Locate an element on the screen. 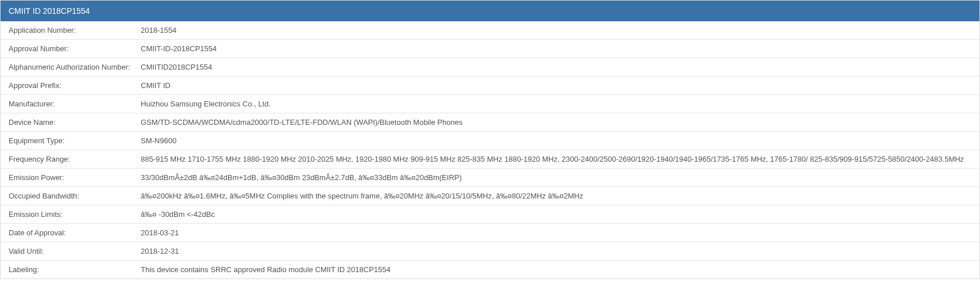 This screenshot has height=294, width=980. row-value: 2018-1554 is located at coordinates (556, 30).